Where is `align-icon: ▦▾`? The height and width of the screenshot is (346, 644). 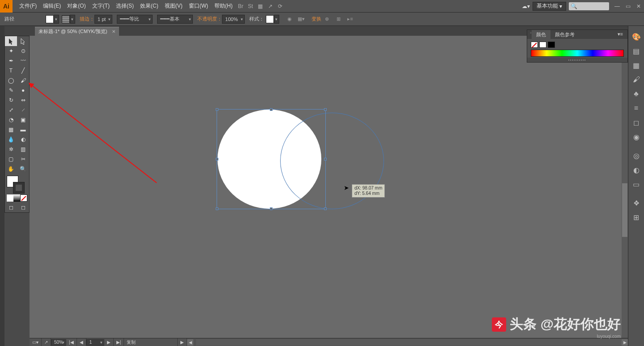 align-icon: ▦▾ is located at coordinates (301, 19).